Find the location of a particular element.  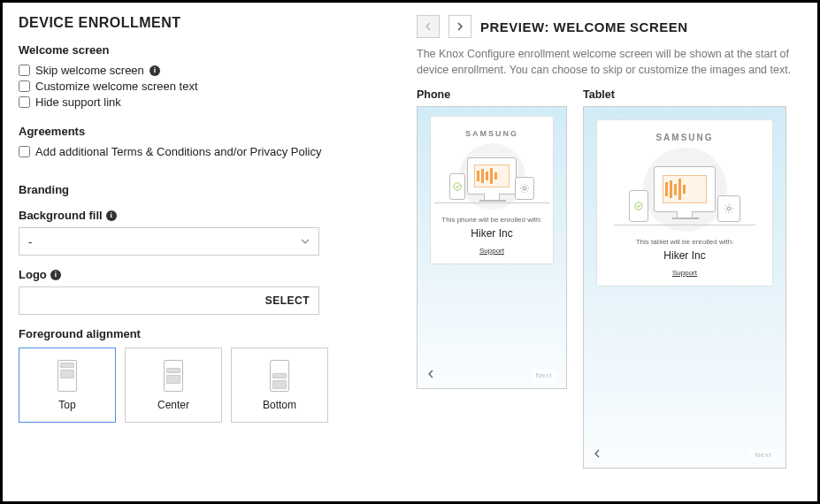

tablet-welcome-card: SAMSUNG is located at coordinates (685, 203).